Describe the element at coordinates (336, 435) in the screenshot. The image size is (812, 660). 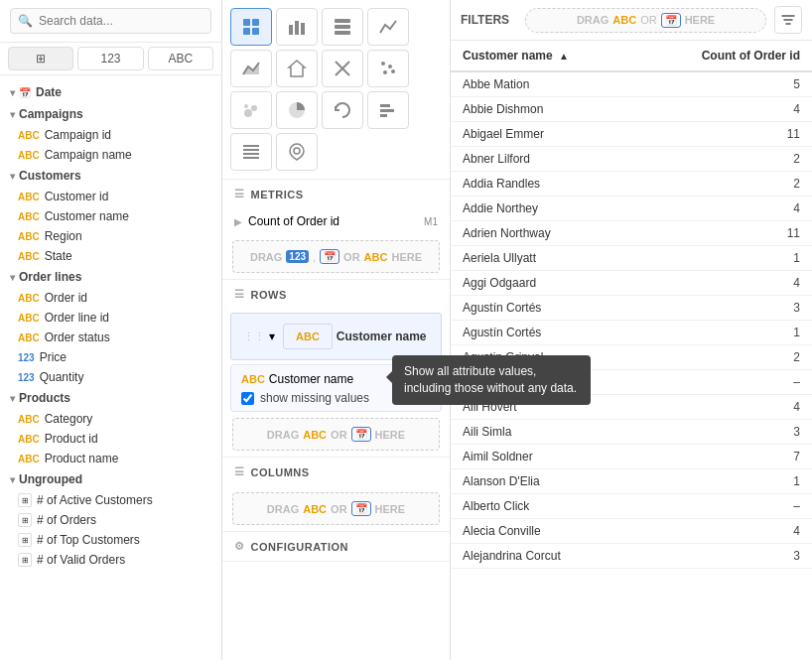
I see `rows-drag-zone: DRAG ABC OR 📅 HERE` at that location.